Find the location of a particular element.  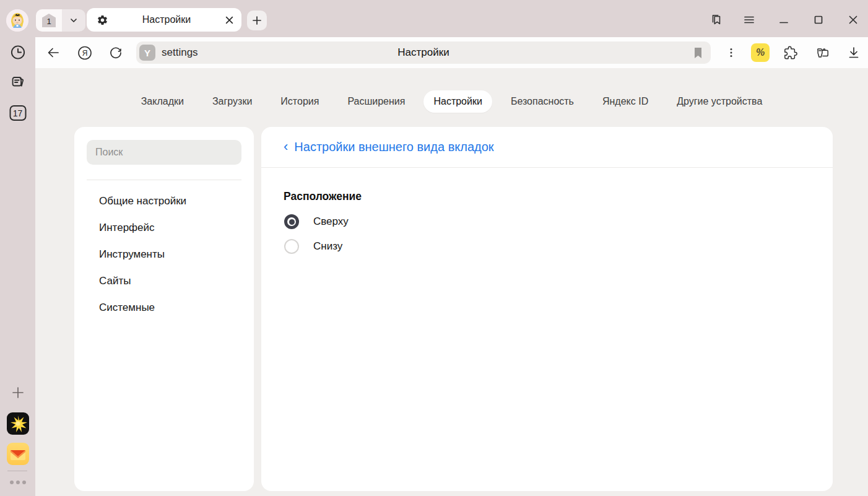

radio-label: Сверху is located at coordinates (331, 222).